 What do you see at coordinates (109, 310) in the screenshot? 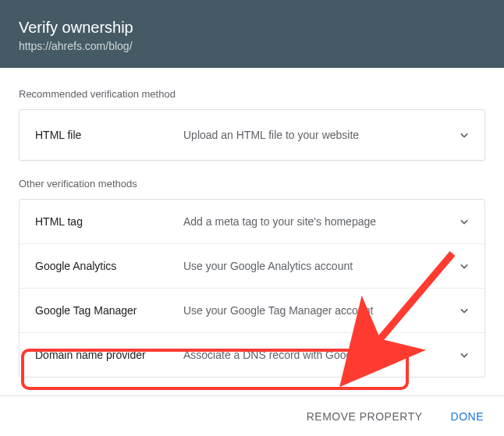
I see `method-title: Google Tag Manager` at bounding box center [109, 310].